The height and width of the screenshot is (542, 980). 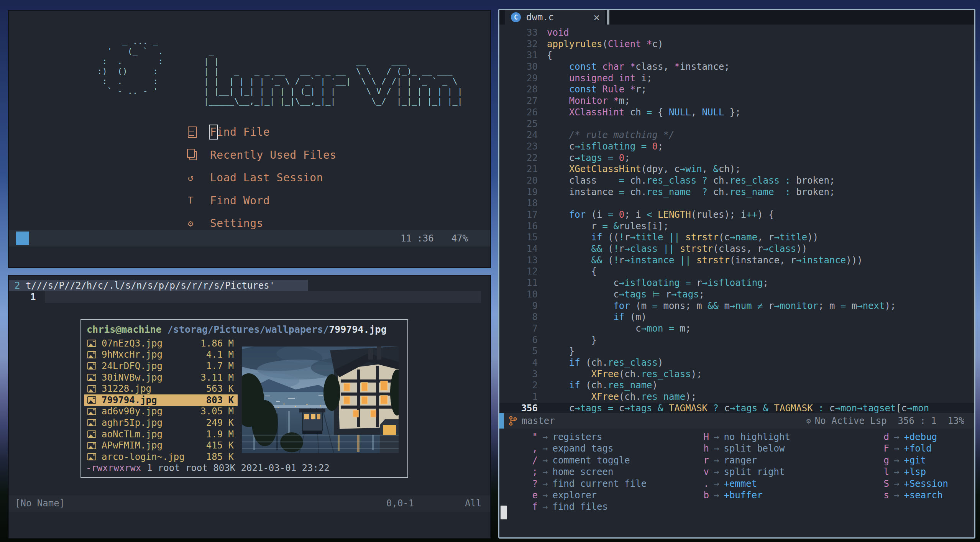 What do you see at coordinates (161, 445) in the screenshot?
I see `file-row: APwFMIM.jpg415 K` at bounding box center [161, 445].